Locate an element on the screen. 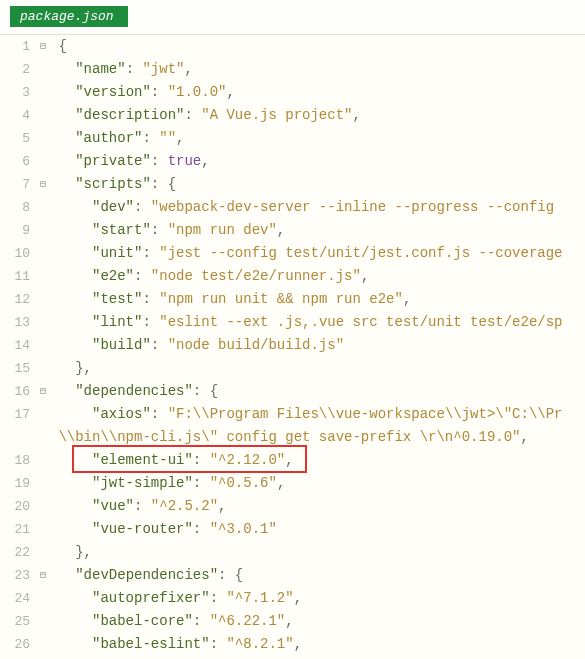 This screenshot has height=659, width=585. code-line: "vue": "^2.5.2", is located at coordinates (318, 506).